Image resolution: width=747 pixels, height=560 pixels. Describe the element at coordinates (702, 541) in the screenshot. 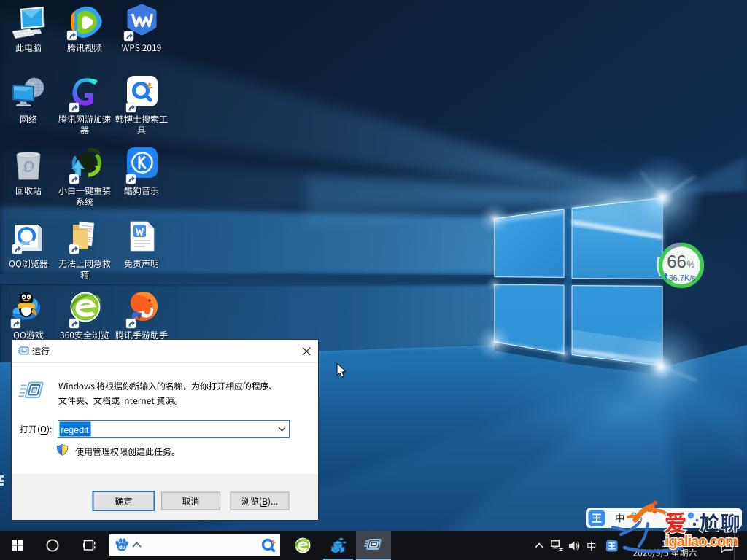

I see `svg-text: igaliao.com` at that location.